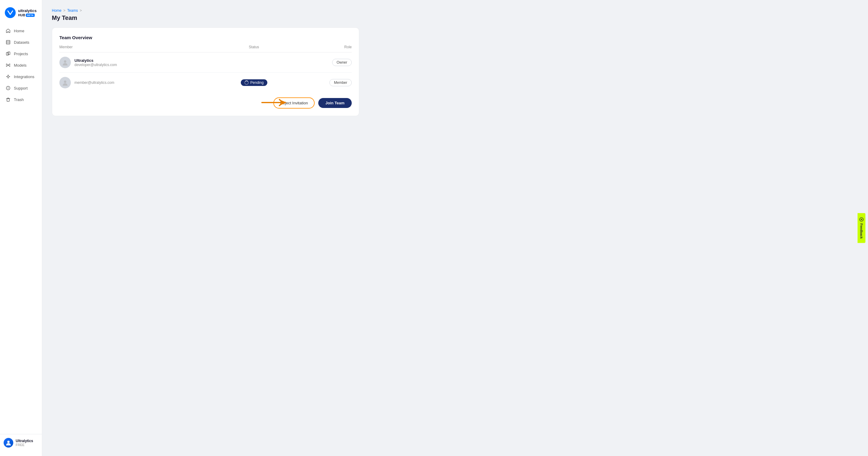  I want to click on member-info-2: member@ultralytics.com, so click(94, 83).